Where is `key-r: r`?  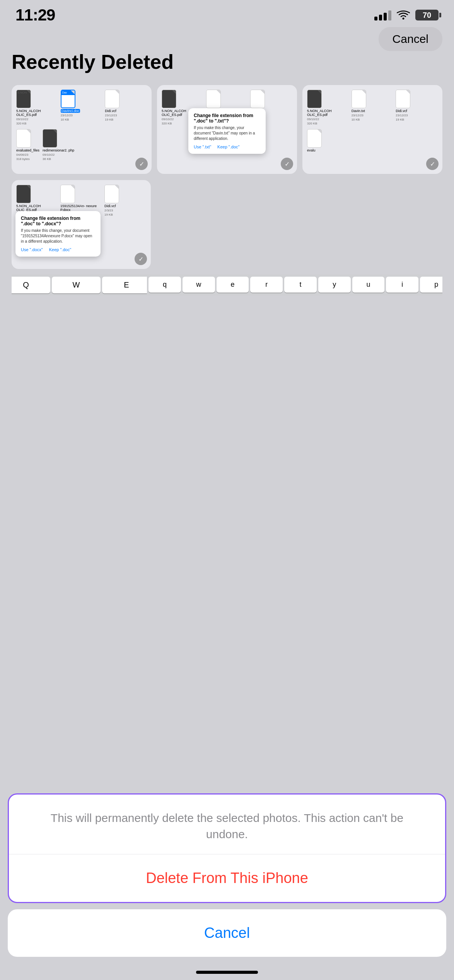 key-r: r is located at coordinates (266, 284).